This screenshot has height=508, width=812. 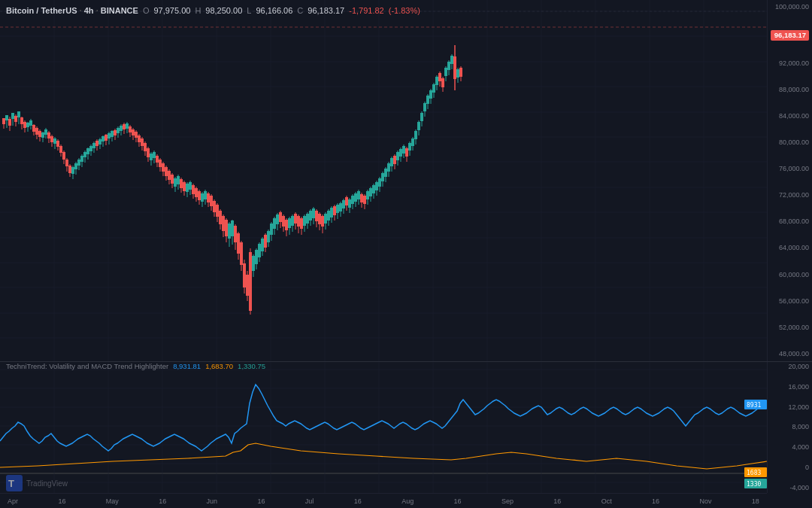 What do you see at coordinates (249, 11) in the screenshot?
I see `low-label: L` at bounding box center [249, 11].